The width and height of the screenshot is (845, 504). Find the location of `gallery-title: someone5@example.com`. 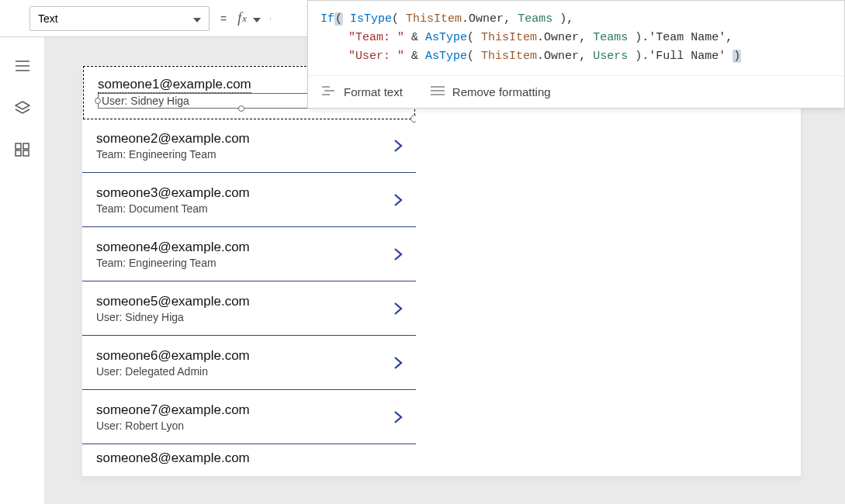

gallery-title: someone5@example.com is located at coordinates (173, 302).